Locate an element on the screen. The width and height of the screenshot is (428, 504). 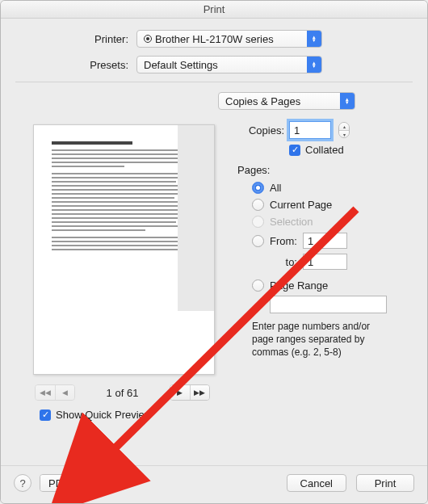
pages-current-label: Current Page is located at coordinates (300, 205).